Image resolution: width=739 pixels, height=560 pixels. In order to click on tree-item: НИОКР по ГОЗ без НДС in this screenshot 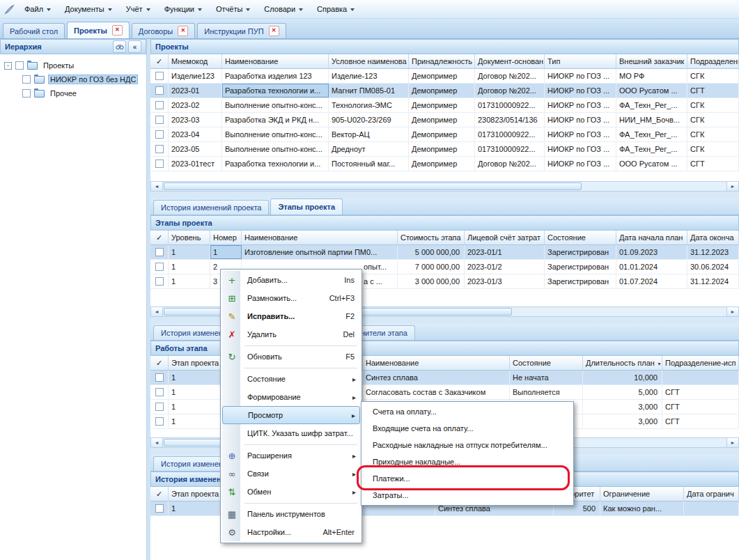, I will do `click(73, 79)`.